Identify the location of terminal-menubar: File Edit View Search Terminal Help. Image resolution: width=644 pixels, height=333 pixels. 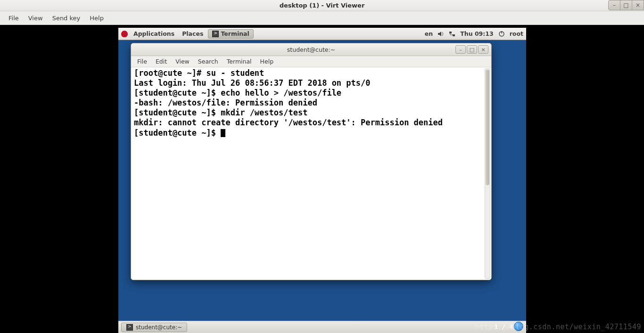
(311, 62).